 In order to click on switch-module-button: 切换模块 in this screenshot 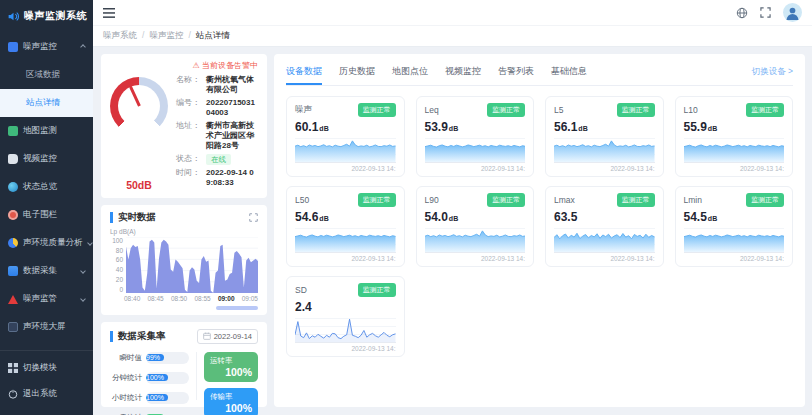, I will do `click(46, 368)`.